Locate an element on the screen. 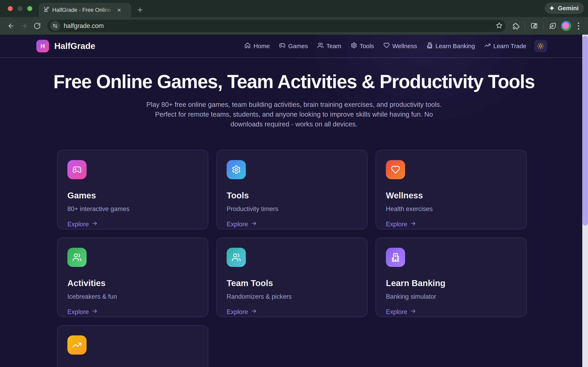 This screenshot has height=367, width=588. gear-icon is located at coordinates (354, 46).